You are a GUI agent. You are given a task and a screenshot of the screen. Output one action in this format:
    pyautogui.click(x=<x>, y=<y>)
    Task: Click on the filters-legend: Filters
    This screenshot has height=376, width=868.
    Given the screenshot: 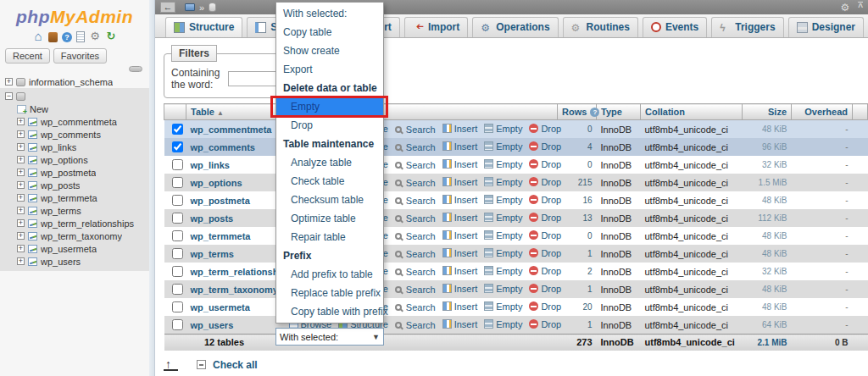 What is the action you would take?
    pyautogui.click(x=194, y=53)
    